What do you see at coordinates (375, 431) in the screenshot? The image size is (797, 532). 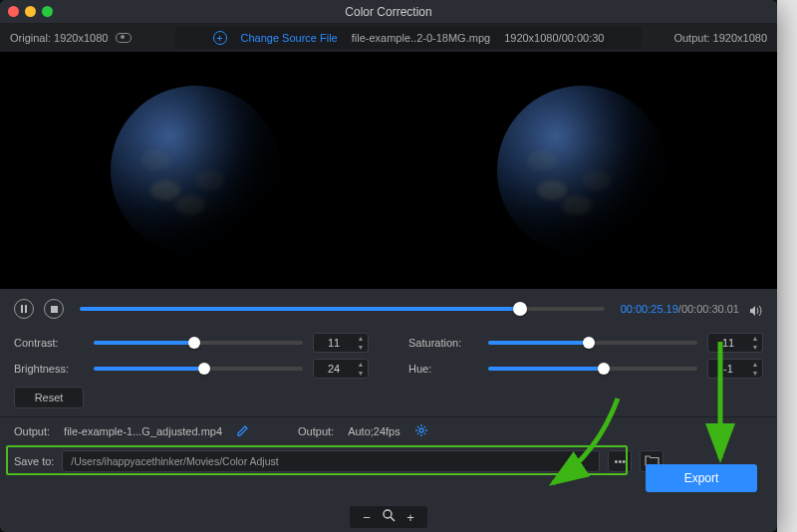 I see `output-preset-value: Auto;24fps` at bounding box center [375, 431].